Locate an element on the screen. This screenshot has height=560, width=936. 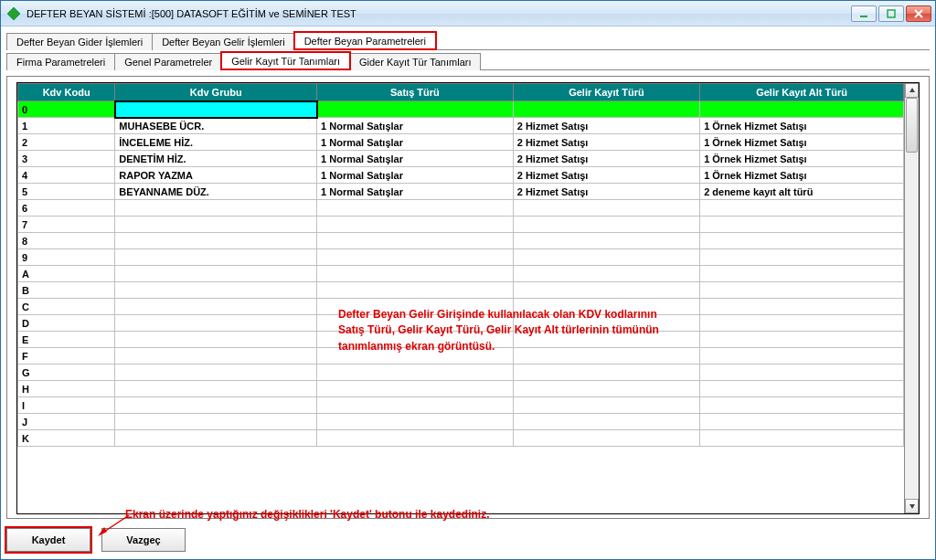
table-row: 8 is located at coordinates (461, 241).